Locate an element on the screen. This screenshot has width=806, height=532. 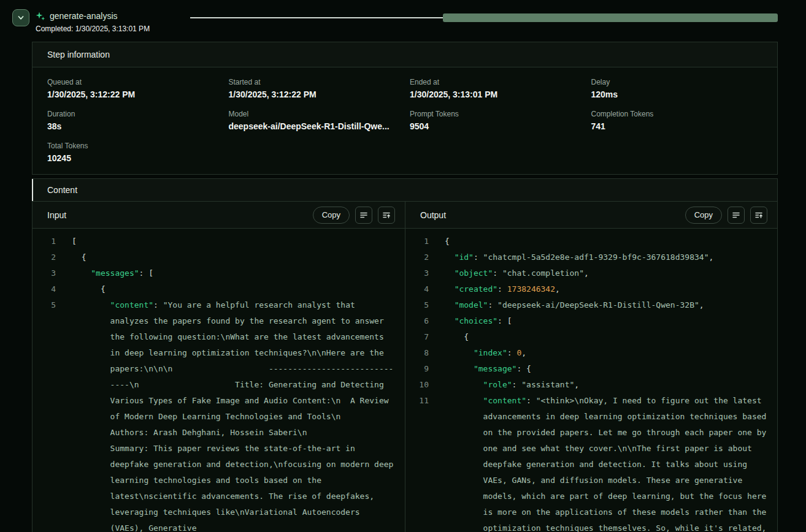
sparkles-icon is located at coordinates (40, 16).